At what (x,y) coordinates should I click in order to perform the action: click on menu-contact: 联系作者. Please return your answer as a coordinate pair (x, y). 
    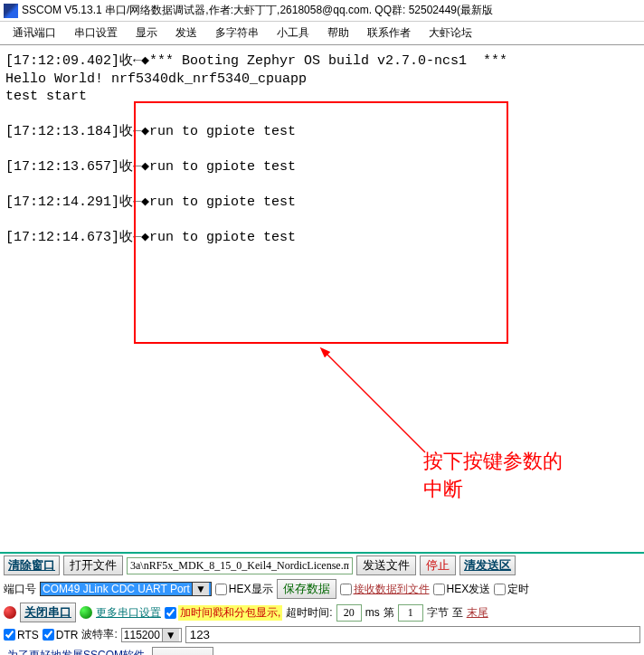
    Looking at the image, I should click on (389, 33).